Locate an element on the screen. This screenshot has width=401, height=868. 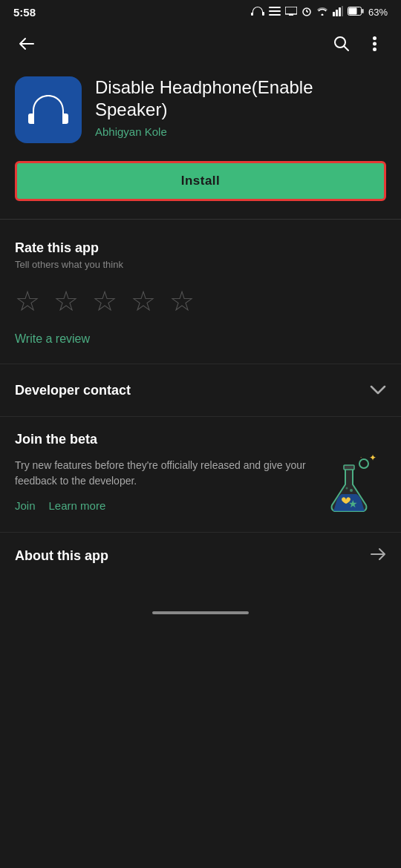
star-3: ☆ is located at coordinates (105, 301).